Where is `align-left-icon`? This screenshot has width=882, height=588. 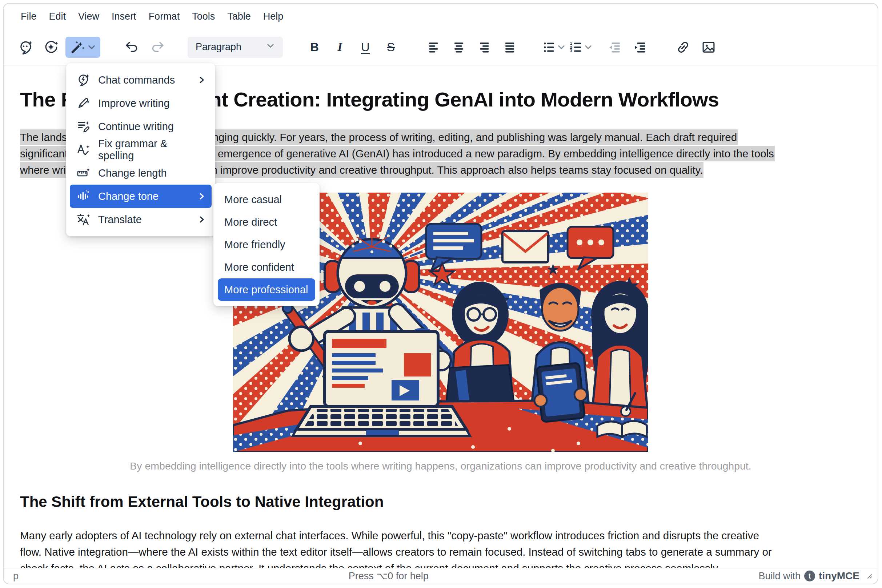
align-left-icon is located at coordinates (434, 47).